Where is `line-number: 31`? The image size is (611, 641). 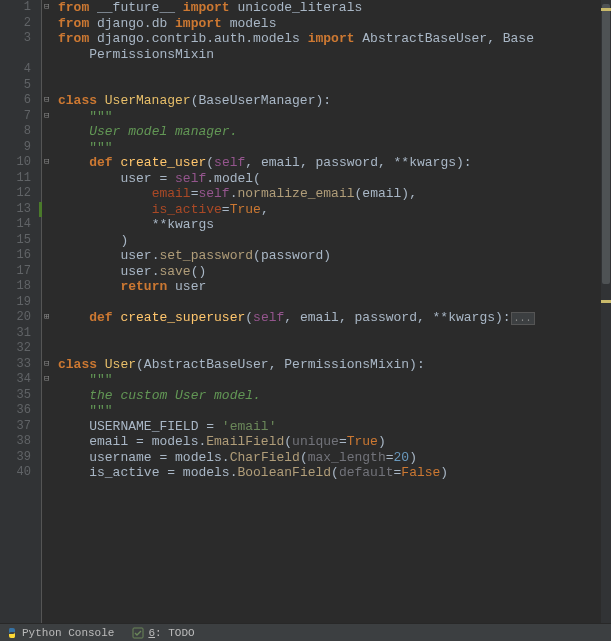 line-number: 31 is located at coordinates (16, 334).